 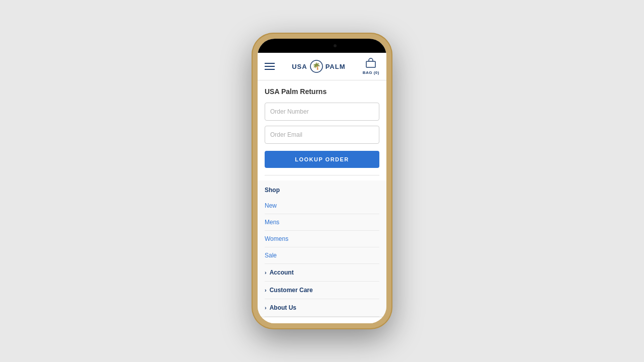 I want to click on nav-item-new-label: New, so click(x=271, y=206).